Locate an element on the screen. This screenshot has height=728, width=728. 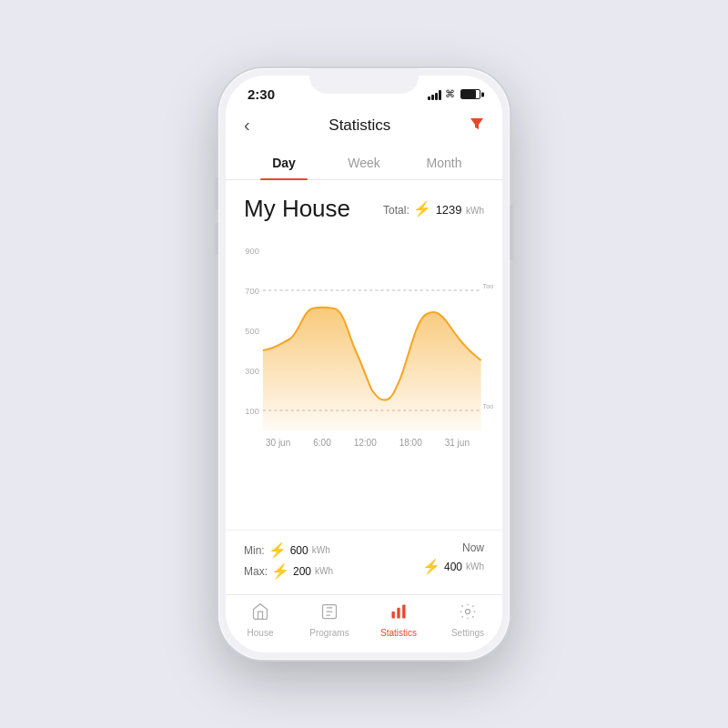
nav-item-house: House is located at coordinates (260, 621).